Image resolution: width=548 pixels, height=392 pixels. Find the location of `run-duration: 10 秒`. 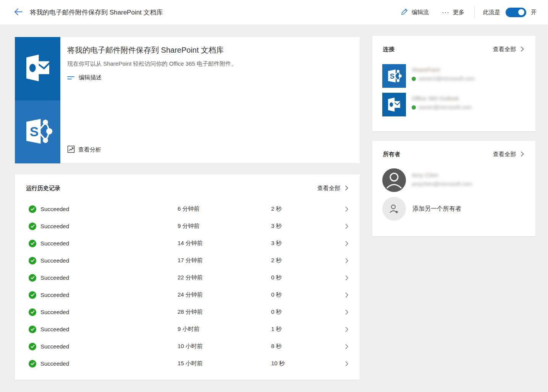

run-duration: 10 秒 is located at coordinates (306, 363).